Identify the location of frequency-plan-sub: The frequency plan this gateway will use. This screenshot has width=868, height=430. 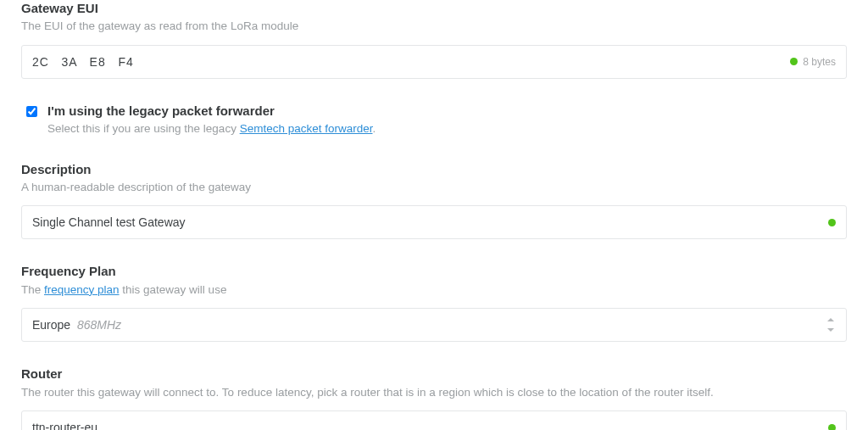
(434, 290).